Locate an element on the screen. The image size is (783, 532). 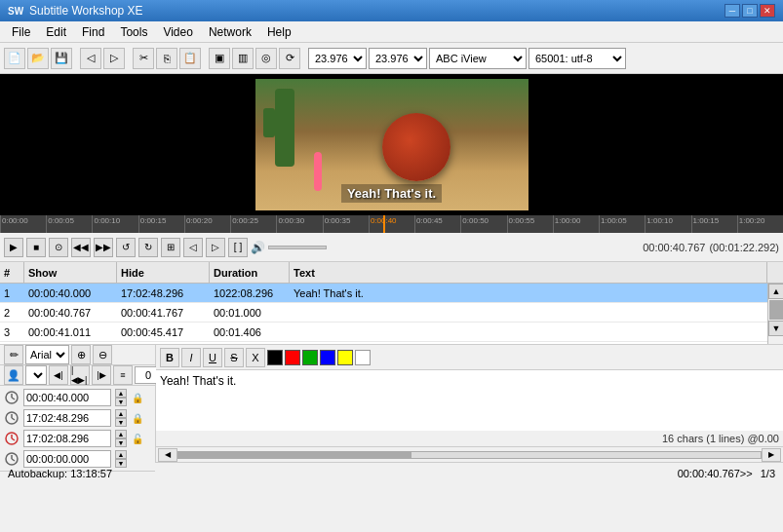
strikethrough-button: S is located at coordinates (234, 358).